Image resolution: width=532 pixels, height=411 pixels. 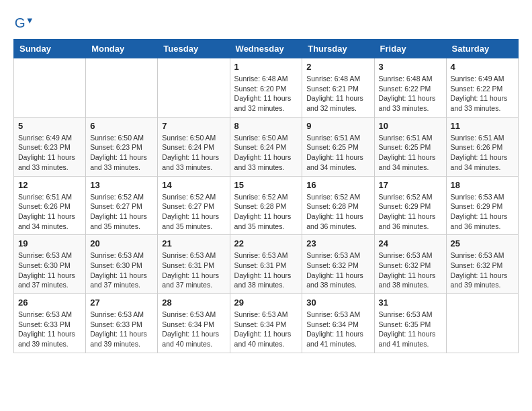 I want to click on day-cell-31: 31Sunrise: 6:53 AM Sunset: 6:35 PM Dayli…, so click(x=410, y=324).